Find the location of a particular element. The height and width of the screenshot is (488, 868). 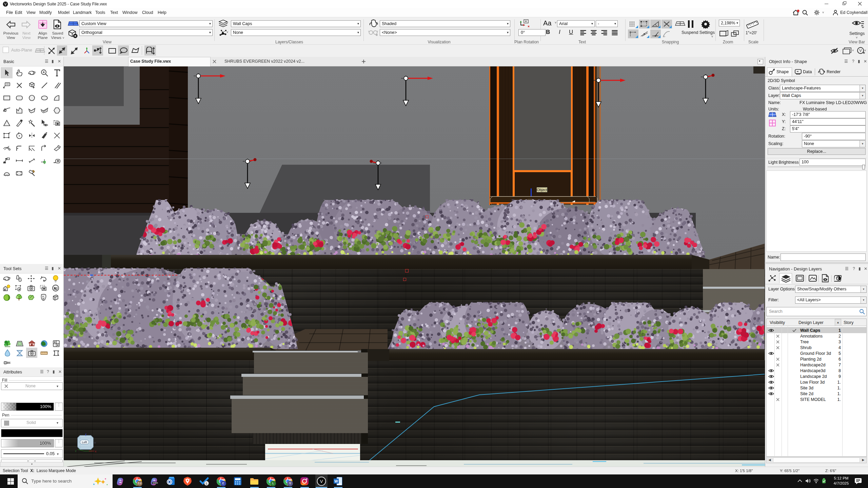

svg-text: X is located at coordinates (96, 451).